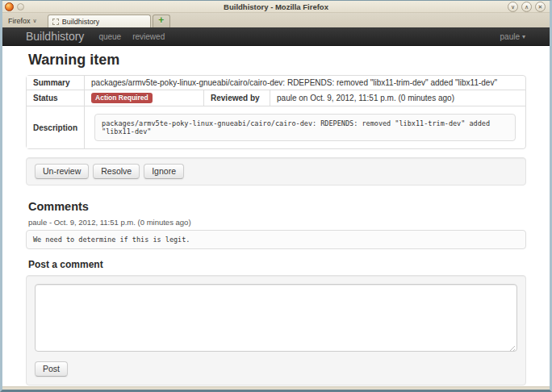 This screenshot has width=552, height=392. I want to click on unreview-button: Un-review, so click(61, 171).